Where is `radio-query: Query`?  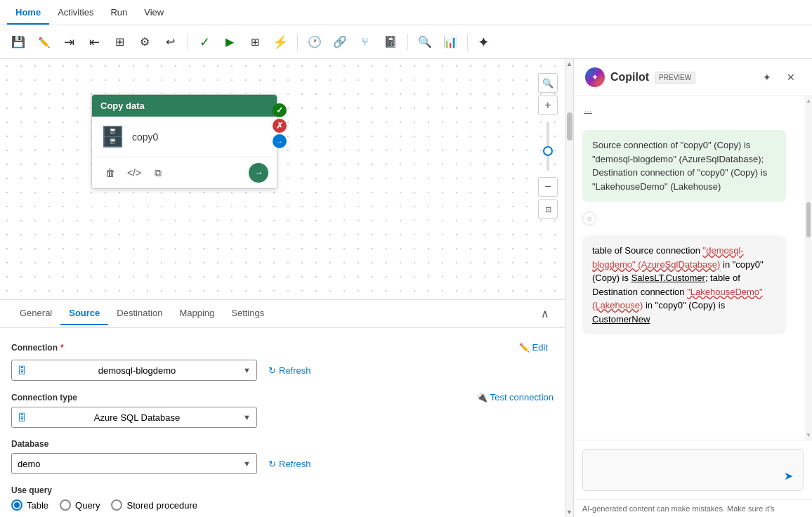
radio-query: Query is located at coordinates (80, 505).